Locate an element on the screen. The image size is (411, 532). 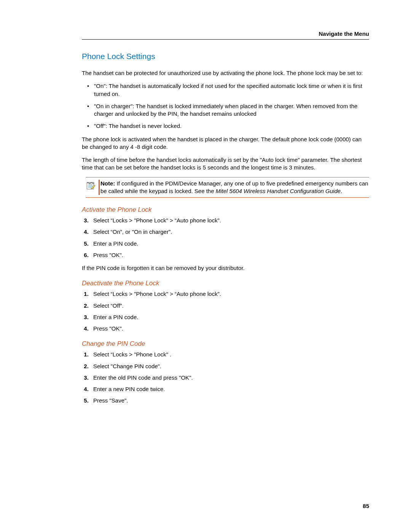
step-item: Enter the old PIN code and press "OK". is located at coordinates (230, 378).